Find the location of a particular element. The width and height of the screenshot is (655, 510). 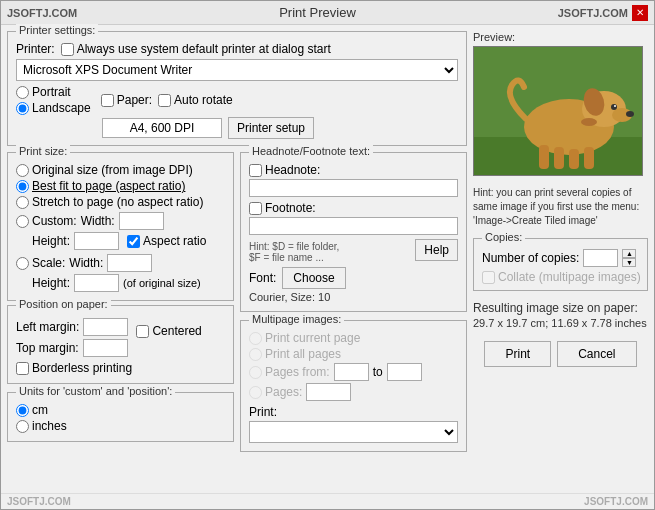

custom-section: Custom: Width: 16.23 Height: 21.00 is located at coordinates (120, 231).